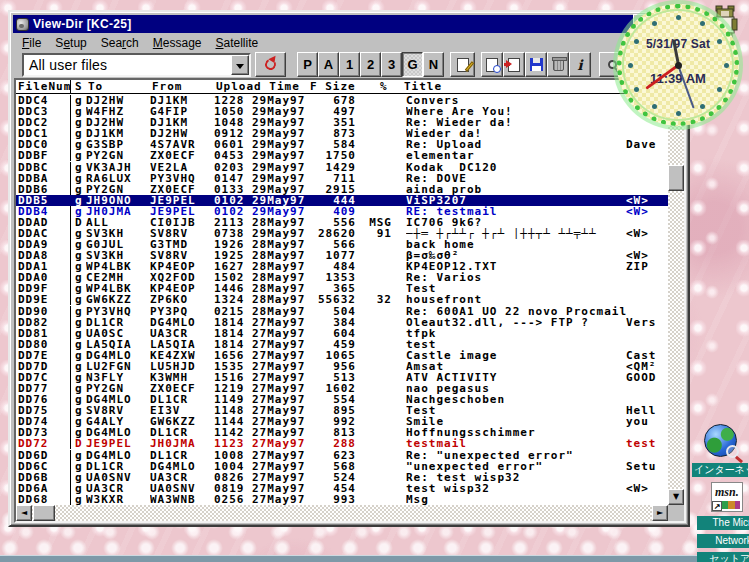 Image resolution: width=749 pixels, height=562 pixels. Describe the element at coordinates (342, 212) in the screenshot. I see `table-row: DDB4 g JH0JMA JE9PEL 0102 29May97 409 RE…` at that location.